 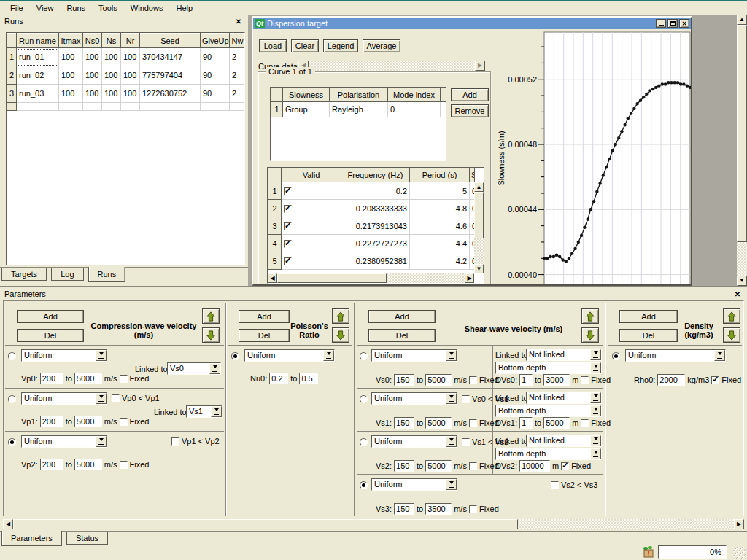 What do you see at coordinates (215, 41) in the screenshot?
I see `column-header: GiveUp` at bounding box center [215, 41].